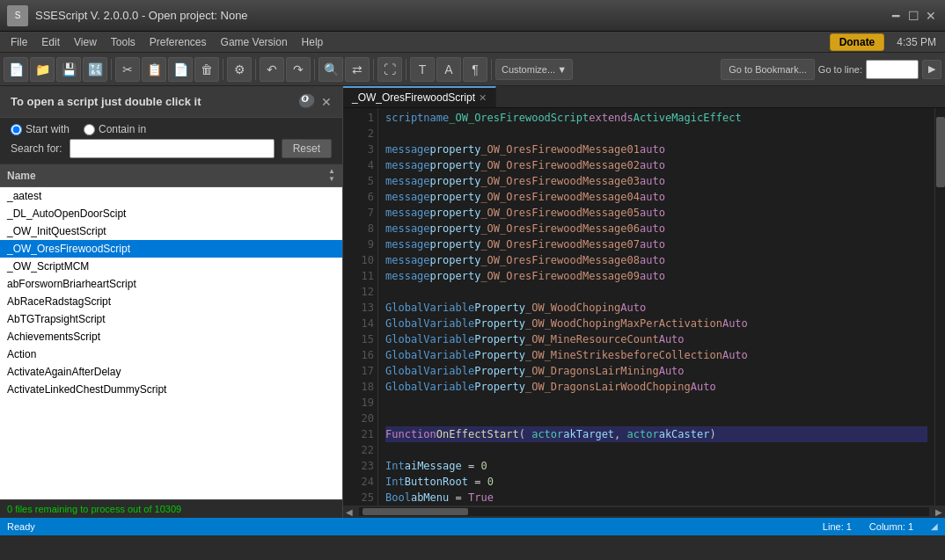  I want to click on list-item: _OW_OresFirewoodScript, so click(171, 249).